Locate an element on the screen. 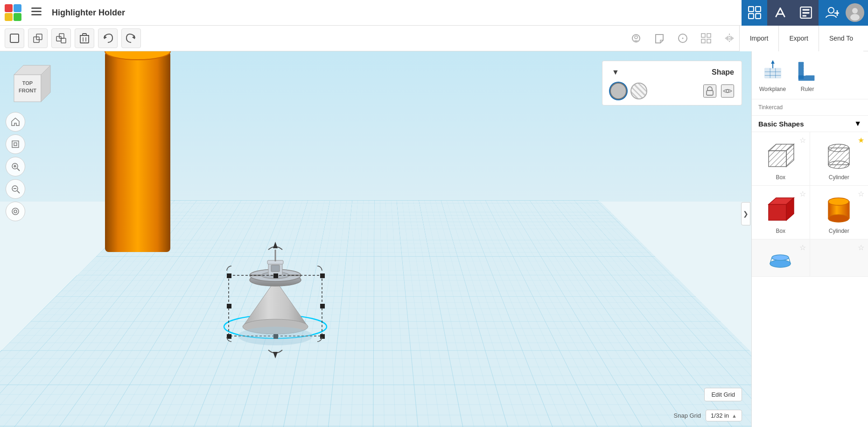 Image resolution: width=868 pixels, height=427 pixels. solid-shape-btn is located at coordinates (618, 91).